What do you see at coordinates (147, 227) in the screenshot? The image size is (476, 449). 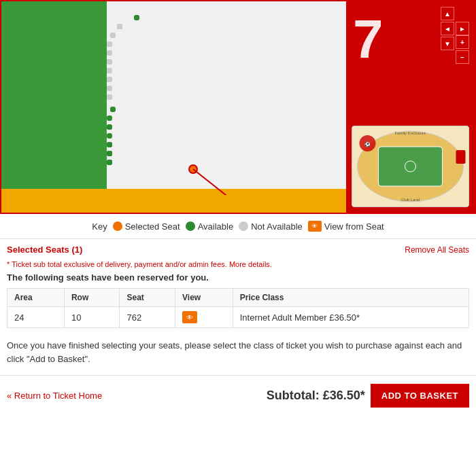 I see `key-selected: Selected Seat` at bounding box center [147, 227].